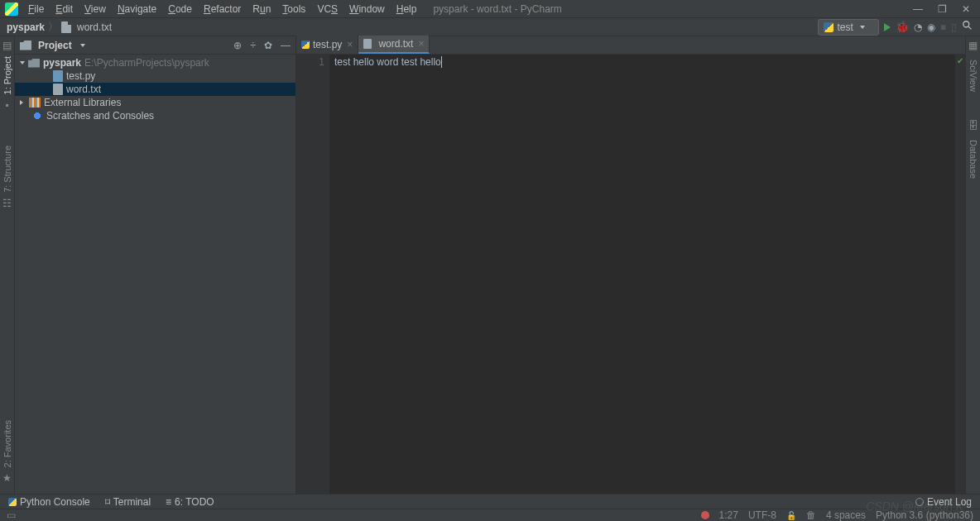  I want to click on file-encoding: UTF-8, so click(762, 515).